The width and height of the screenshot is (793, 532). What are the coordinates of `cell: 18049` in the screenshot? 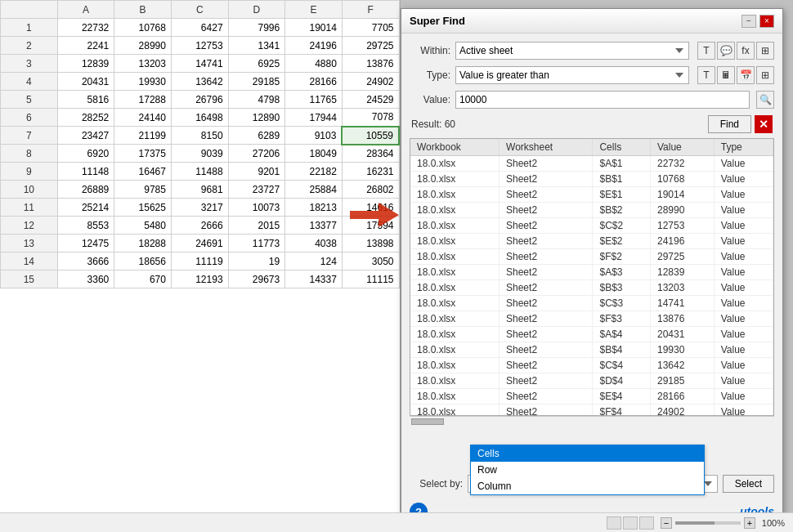 It's located at (314, 154).